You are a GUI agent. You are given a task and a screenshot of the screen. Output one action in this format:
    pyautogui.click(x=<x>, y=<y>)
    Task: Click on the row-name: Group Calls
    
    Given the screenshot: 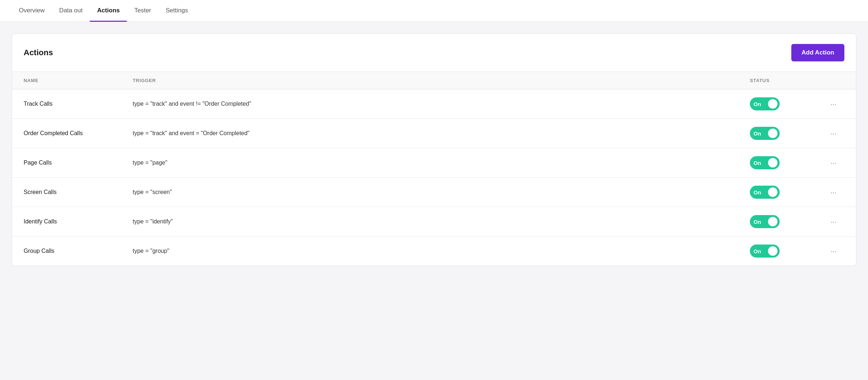 What is the action you would take?
    pyautogui.click(x=78, y=251)
    